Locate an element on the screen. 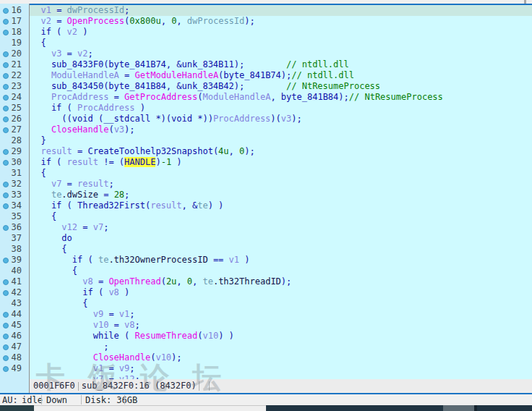 Image resolution: width=532 pixels, height=411 pixels. taskbar-button is located at coordinates (458, 408).